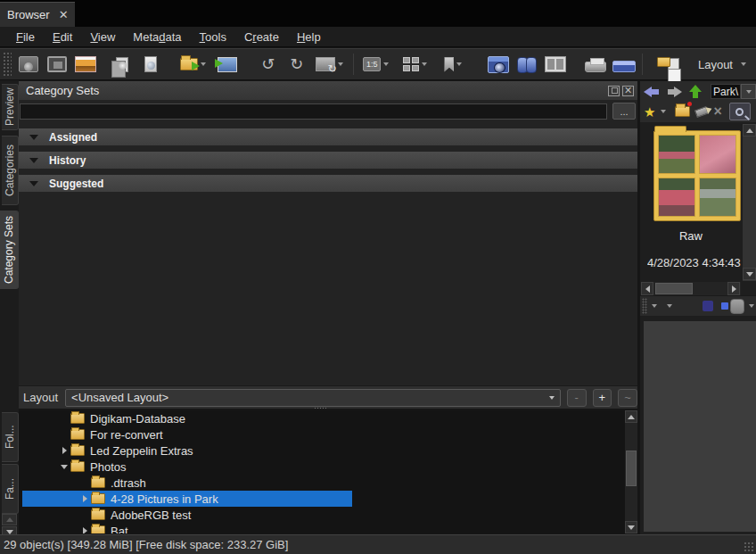  What do you see at coordinates (123, 64) in the screenshot?
I see `copy-file-button` at bounding box center [123, 64].